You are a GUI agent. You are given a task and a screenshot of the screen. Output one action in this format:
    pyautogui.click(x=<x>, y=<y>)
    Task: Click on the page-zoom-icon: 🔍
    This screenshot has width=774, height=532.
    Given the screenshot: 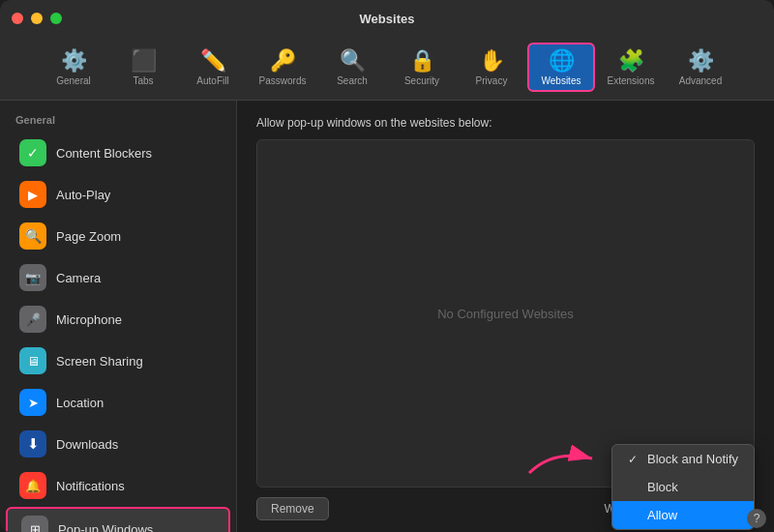 What is the action you would take?
    pyautogui.click(x=33, y=236)
    